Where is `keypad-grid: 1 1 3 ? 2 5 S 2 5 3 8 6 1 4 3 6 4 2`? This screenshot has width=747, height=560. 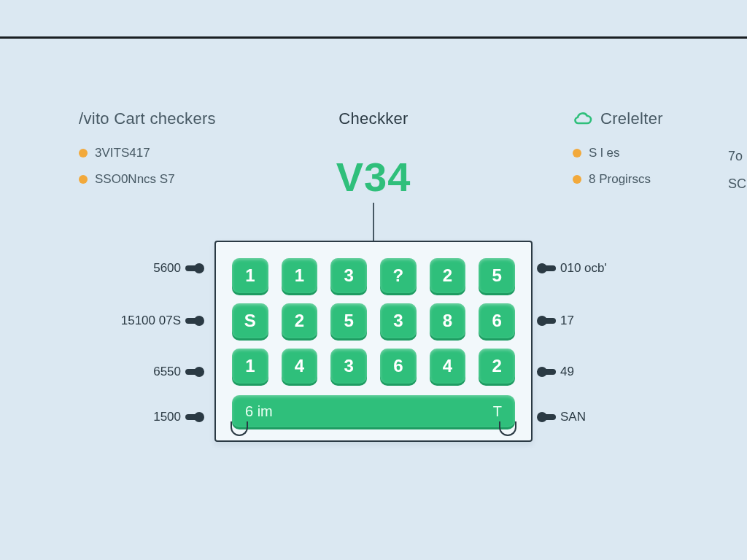
keypad-grid: 1 1 3 ? 2 5 S 2 5 3 8 6 1 4 3 6 4 2 is located at coordinates (374, 321).